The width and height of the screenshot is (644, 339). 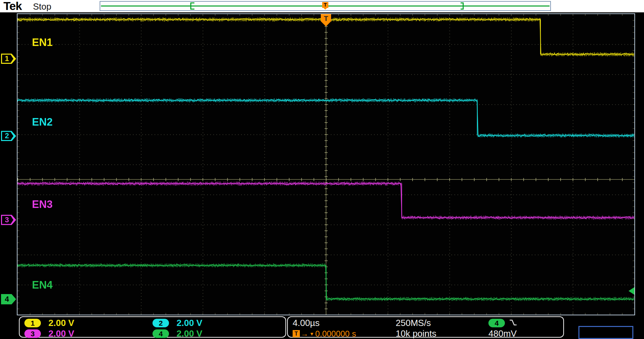 What do you see at coordinates (33, 323) in the screenshot?
I see `channel-1-badge: 1` at bounding box center [33, 323].